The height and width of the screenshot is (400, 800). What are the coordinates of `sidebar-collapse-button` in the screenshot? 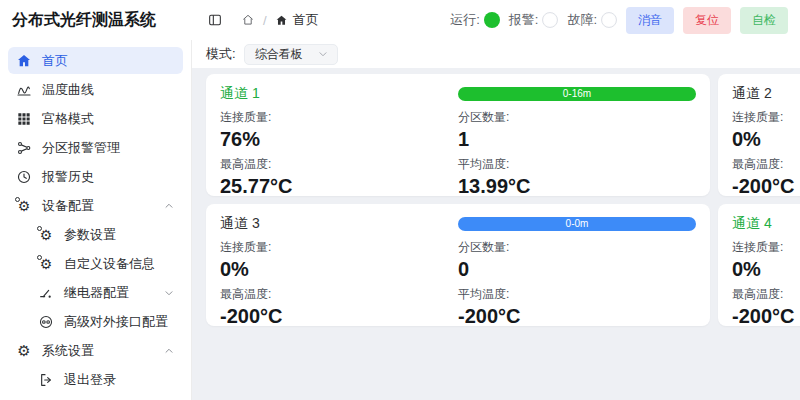 It's located at (215, 20).